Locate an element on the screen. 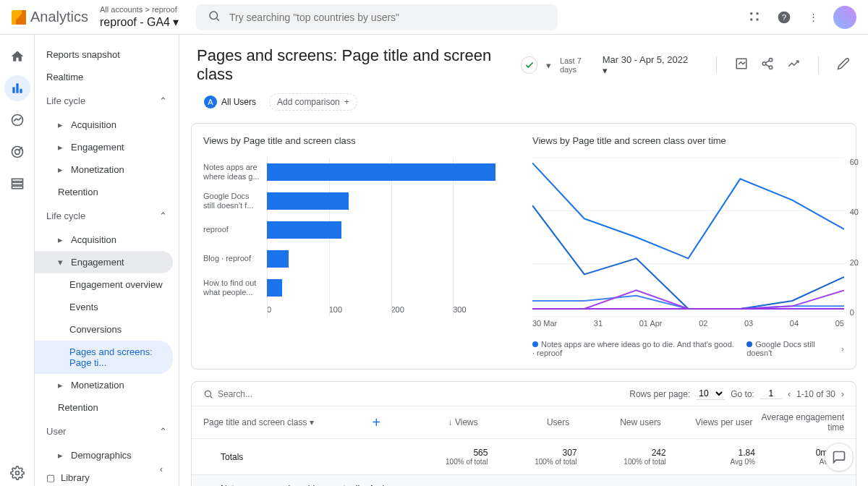 This screenshot has height=486, width=868. plus-icon: + is located at coordinates (347, 102).